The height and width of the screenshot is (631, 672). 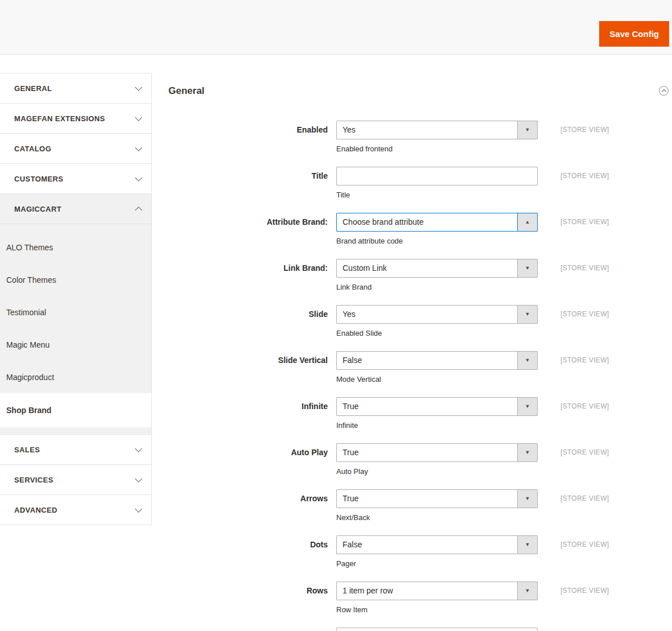 I want to click on caret-up-icon: ▲, so click(x=528, y=222).